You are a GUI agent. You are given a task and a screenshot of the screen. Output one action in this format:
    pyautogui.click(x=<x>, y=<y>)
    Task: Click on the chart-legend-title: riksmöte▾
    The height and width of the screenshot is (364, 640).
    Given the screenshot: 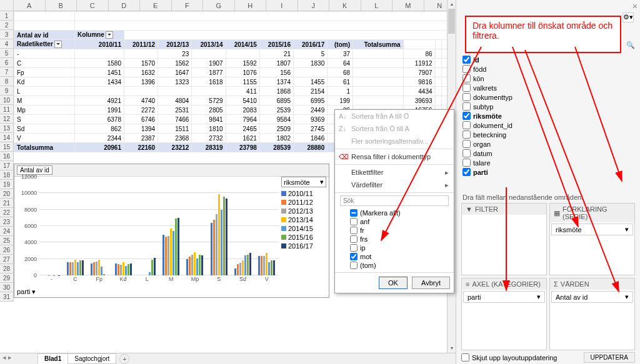 What is the action you would take?
    pyautogui.click(x=304, y=182)
    